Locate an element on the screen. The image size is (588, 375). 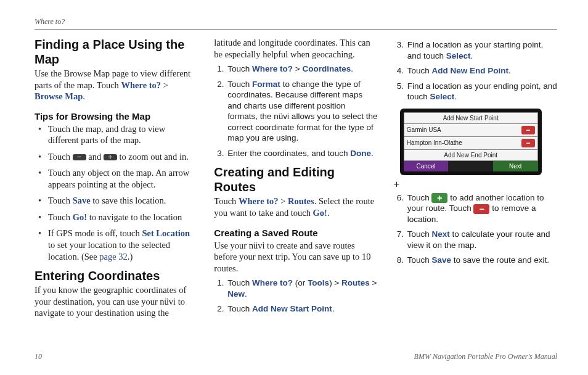
plus-icon: + is located at coordinates (110, 157).